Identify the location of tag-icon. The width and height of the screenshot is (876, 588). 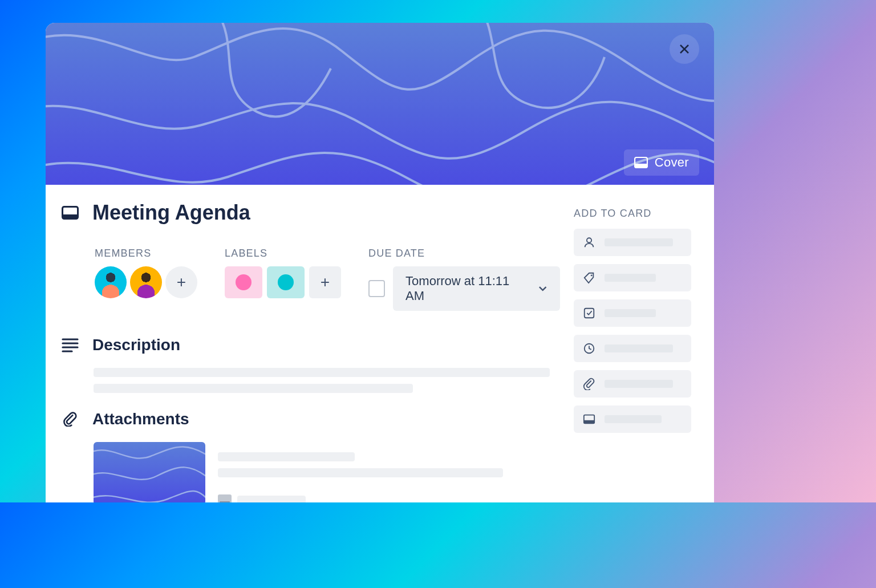
(589, 278).